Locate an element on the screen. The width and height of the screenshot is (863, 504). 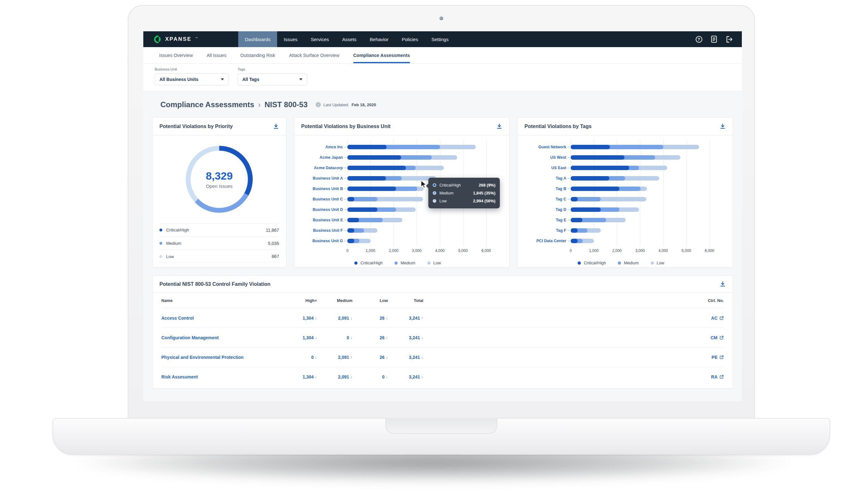
release-notes-icon is located at coordinates (714, 39).